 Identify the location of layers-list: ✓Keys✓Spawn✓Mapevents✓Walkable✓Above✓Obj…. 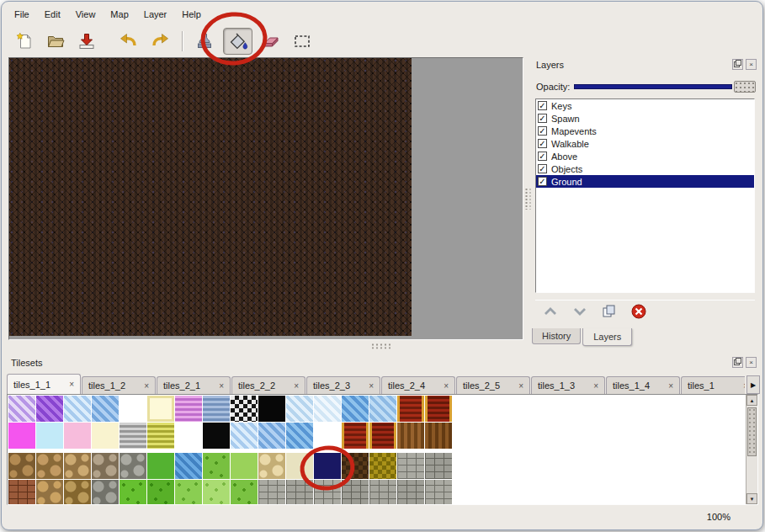
(645, 195).